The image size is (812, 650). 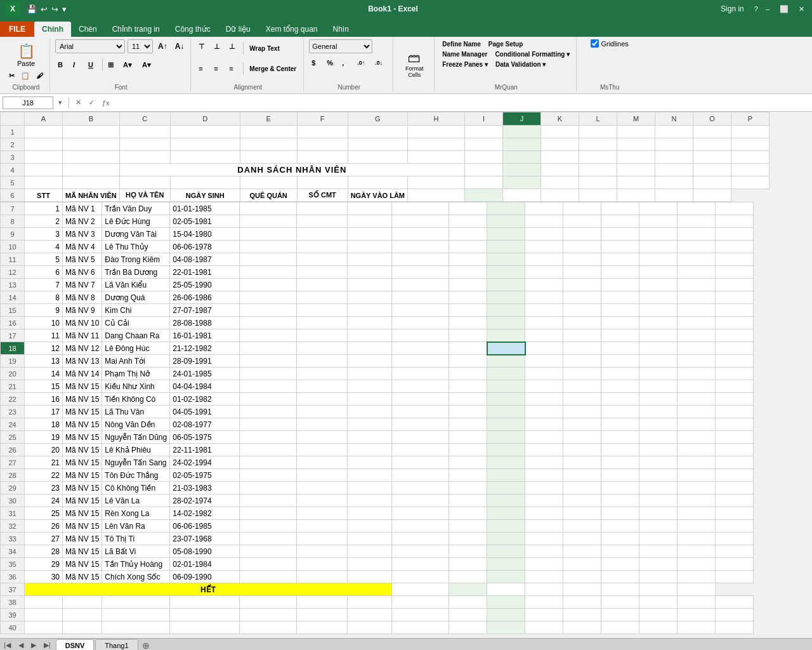 I want to click on cell-f31, so click(x=322, y=514).